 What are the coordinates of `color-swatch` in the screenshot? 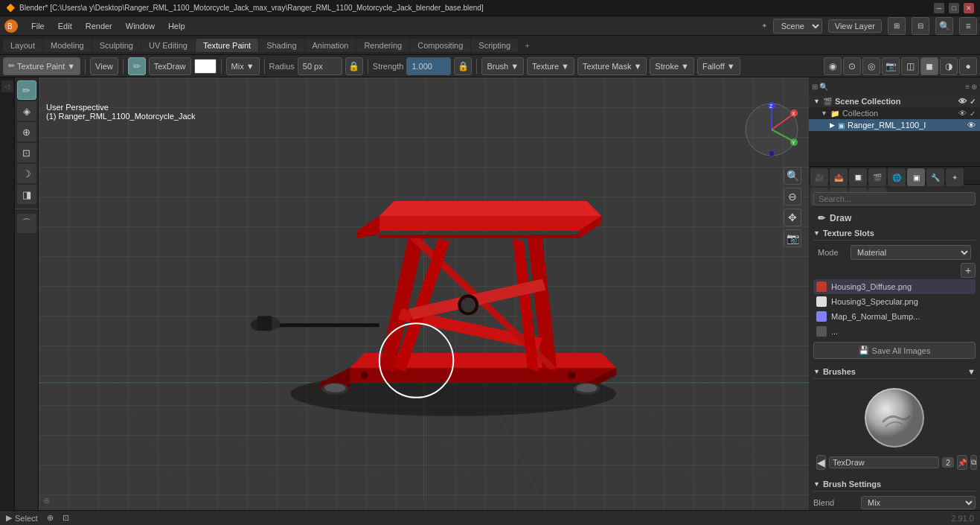 It's located at (205, 66).